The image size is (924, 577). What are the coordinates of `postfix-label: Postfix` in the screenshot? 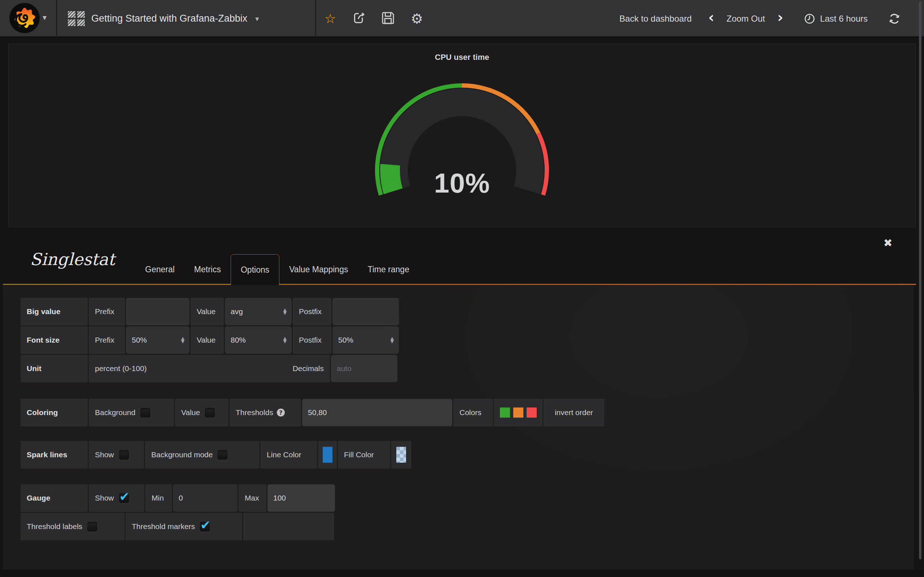 It's located at (310, 311).